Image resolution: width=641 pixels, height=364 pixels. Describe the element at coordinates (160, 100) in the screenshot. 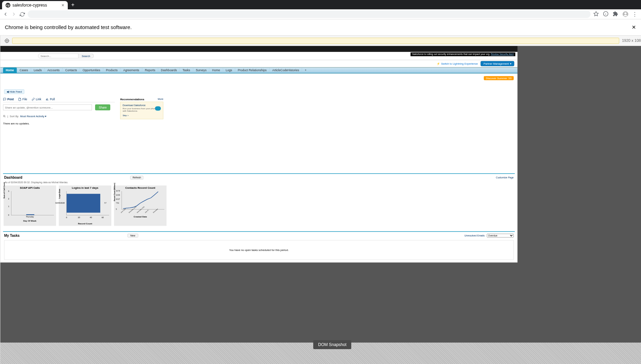

I see `recommendations-more-link: More` at that location.